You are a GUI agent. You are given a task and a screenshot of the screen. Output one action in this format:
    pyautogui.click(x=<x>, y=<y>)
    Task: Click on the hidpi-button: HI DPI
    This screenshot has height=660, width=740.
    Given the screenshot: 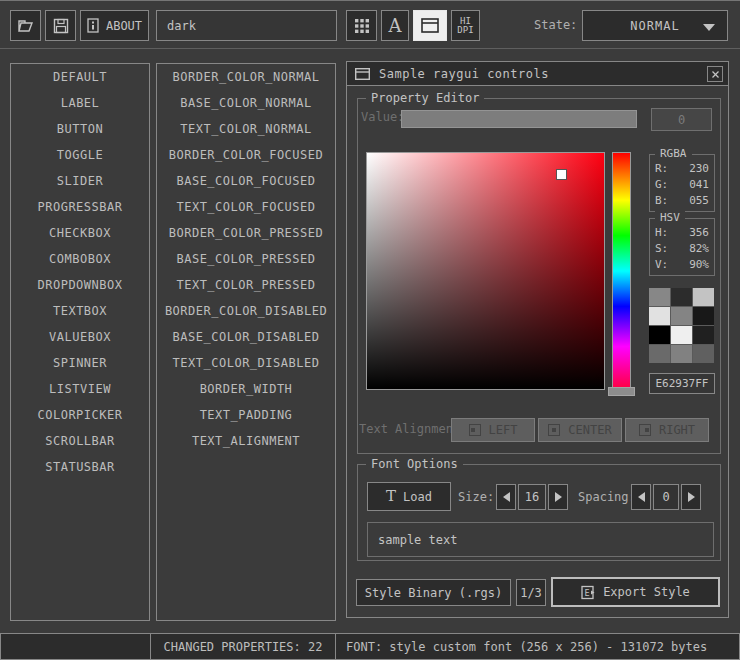 What is the action you would take?
    pyautogui.click(x=466, y=26)
    